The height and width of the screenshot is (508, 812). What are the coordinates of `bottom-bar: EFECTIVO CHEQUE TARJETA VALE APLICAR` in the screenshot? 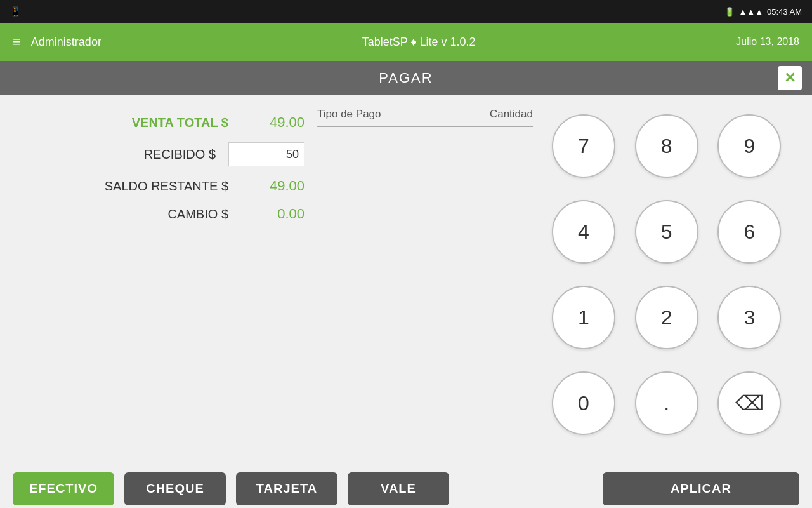 It's located at (406, 488).